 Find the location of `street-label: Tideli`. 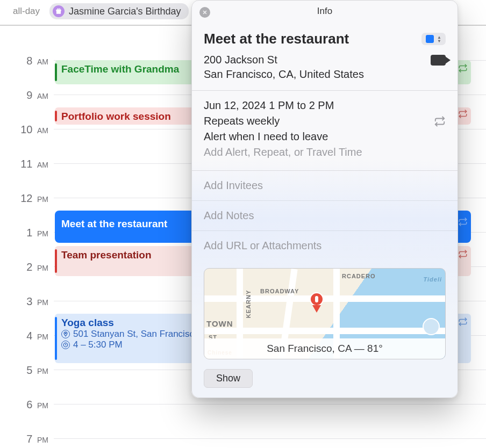

street-label: Tideli is located at coordinates (432, 279).